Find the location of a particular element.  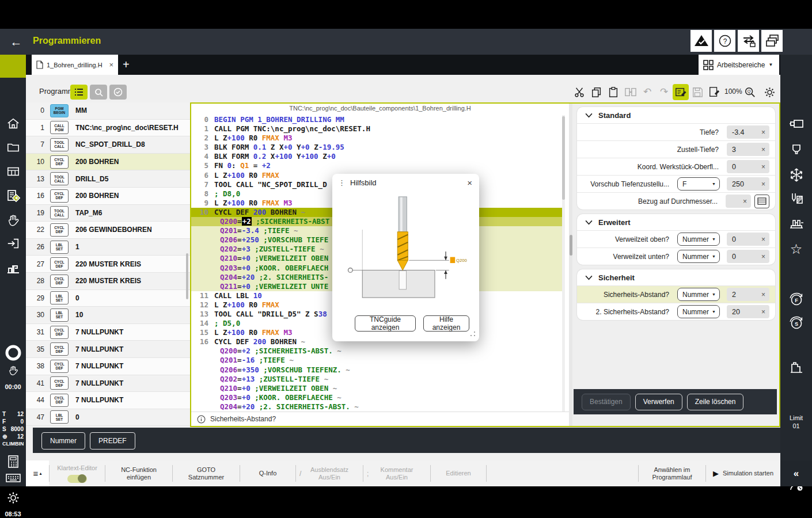

softkey-simulation-starten: ▶Simulation starten is located at coordinates (743, 473).